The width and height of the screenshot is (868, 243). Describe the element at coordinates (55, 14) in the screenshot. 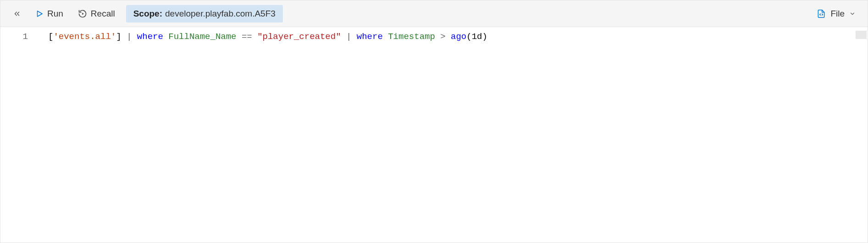

I see `run-label: Run` at that location.